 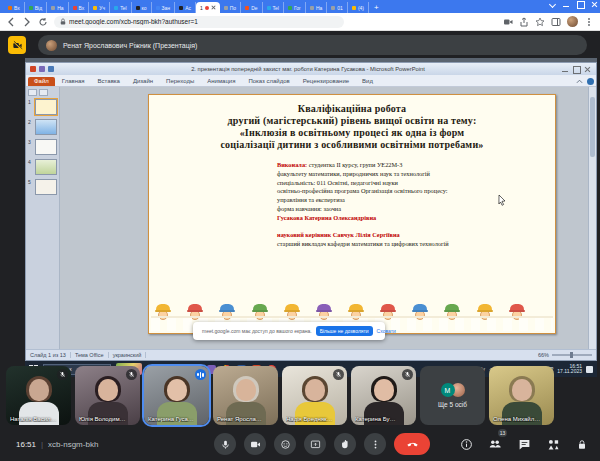 What do you see at coordinates (590, 82) in the screenshot?
I see `help-icon` at bounding box center [590, 82].